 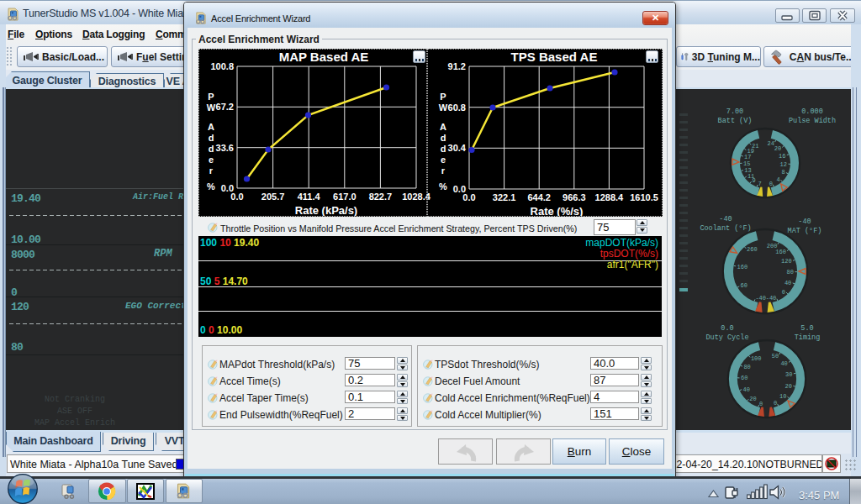 I want to click on svg-text: 1610.5, so click(x=644, y=197).